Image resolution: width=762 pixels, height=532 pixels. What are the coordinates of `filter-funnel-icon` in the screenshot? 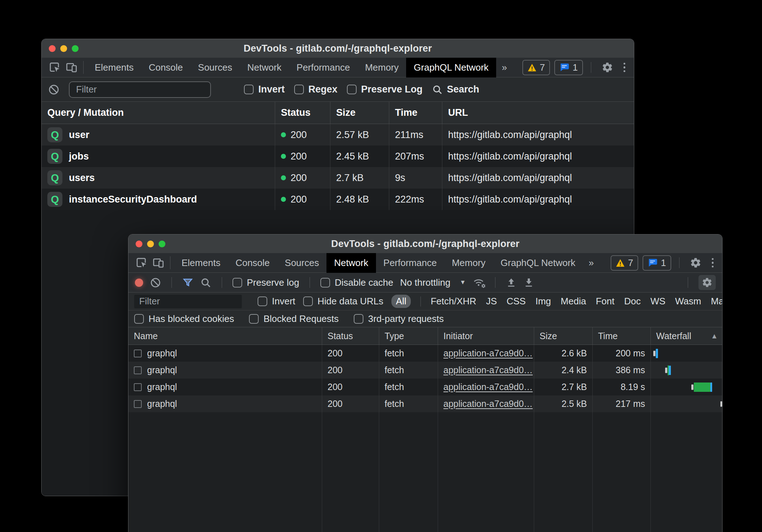 It's located at (188, 282).